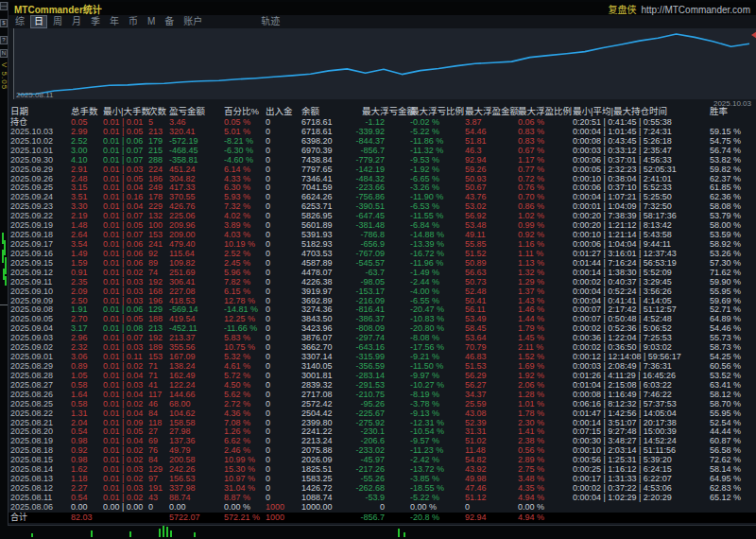 The image size is (756, 539). Describe the element at coordinates (622, 9) in the screenshot. I see `brand-label: 复盘侠` at that location.